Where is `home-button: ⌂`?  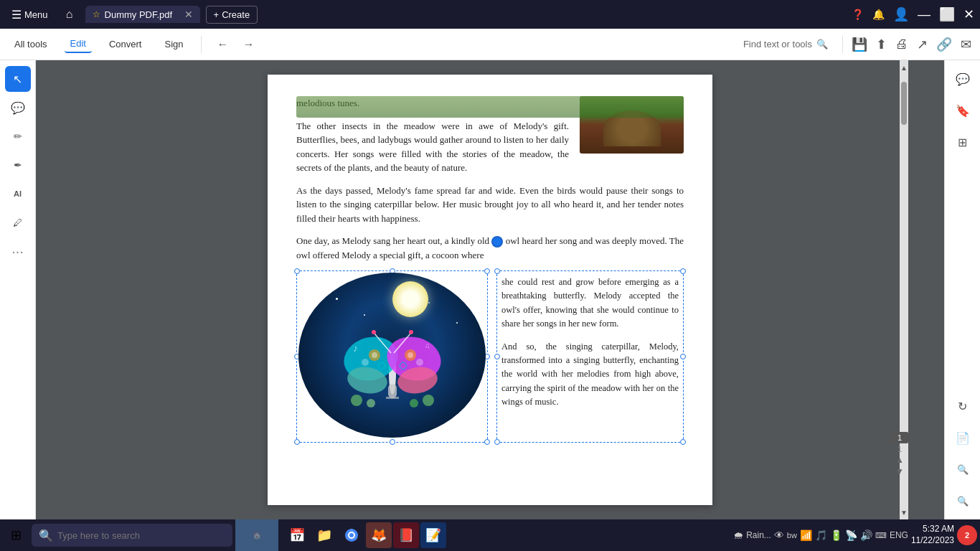 home-button: ⌂ is located at coordinates (70, 14).